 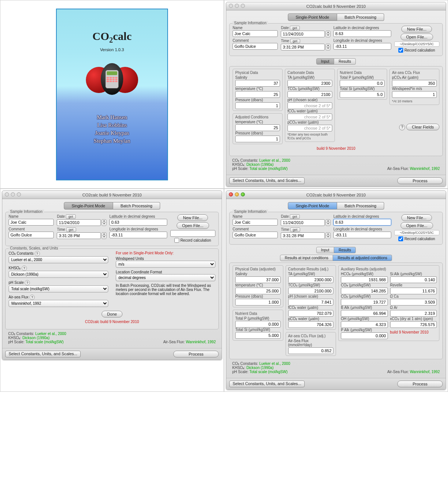 What do you see at coordinates (328, 47) in the screenshot?
I see `time-stepper: ▴▾` at bounding box center [328, 47].